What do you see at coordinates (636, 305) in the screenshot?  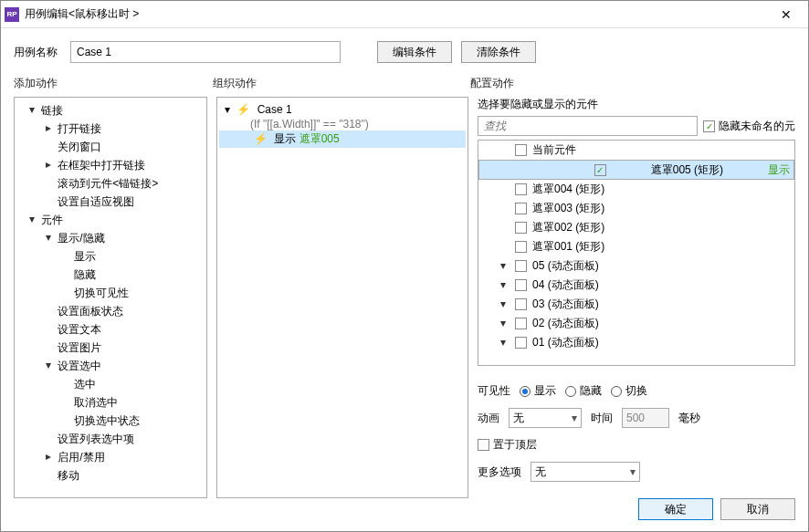 I see `widget-list-item: 03 (动态面板)` at bounding box center [636, 305].